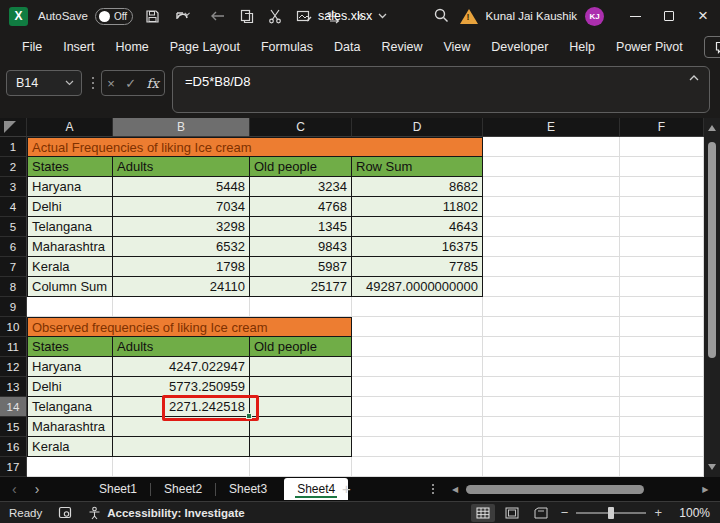 The width and height of the screenshot is (720, 523). What do you see at coordinates (14, 227) in the screenshot?
I see `row-header-5: 5` at bounding box center [14, 227].